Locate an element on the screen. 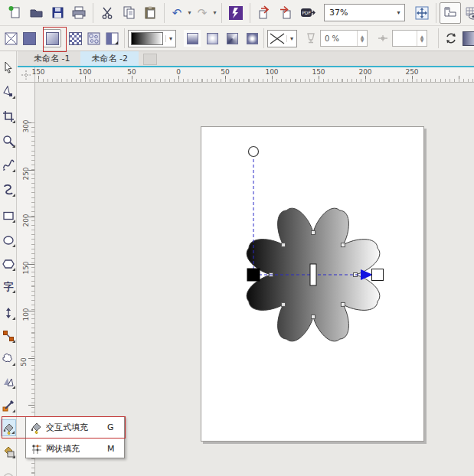 The image size is (474, 476). menu-item-interactive-fill: 交互式填充 G is located at coordinates (75, 427).